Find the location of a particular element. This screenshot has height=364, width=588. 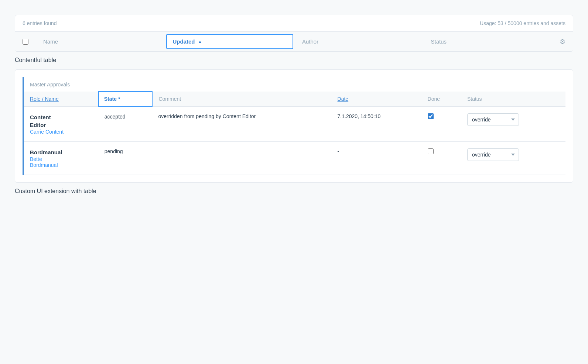

role-cell-1: Content Editor Carrie Content is located at coordinates (61, 124).